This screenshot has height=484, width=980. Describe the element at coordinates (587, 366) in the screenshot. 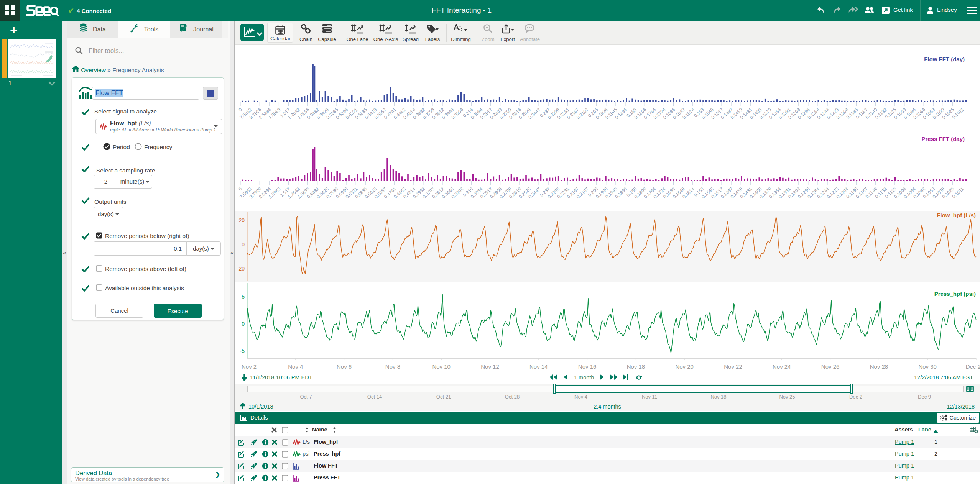

I see `svg-text: Nov 16` at that location.